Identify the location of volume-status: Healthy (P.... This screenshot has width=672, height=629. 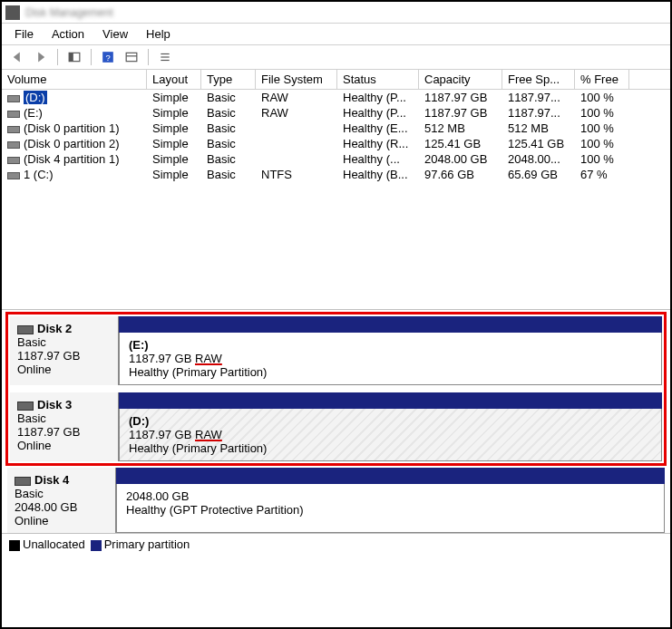
(378, 98).